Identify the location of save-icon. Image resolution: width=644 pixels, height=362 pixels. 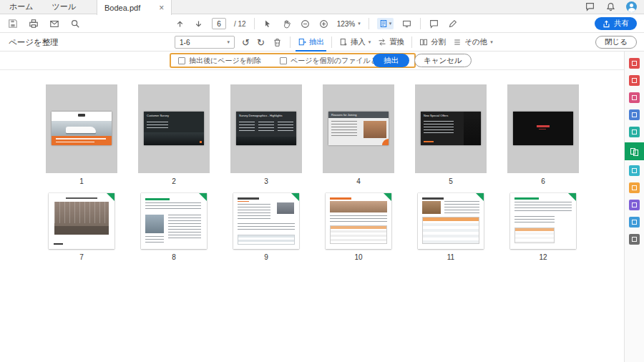
(13, 24).